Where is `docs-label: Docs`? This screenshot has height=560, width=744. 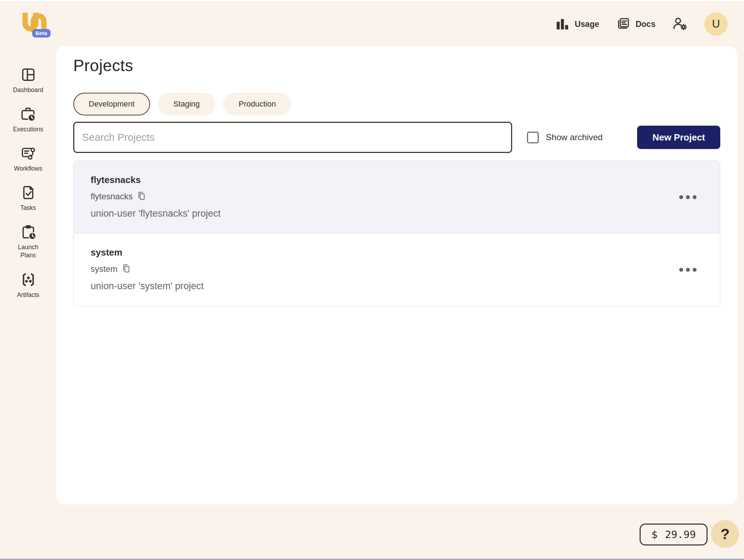
docs-label: Docs is located at coordinates (646, 24).